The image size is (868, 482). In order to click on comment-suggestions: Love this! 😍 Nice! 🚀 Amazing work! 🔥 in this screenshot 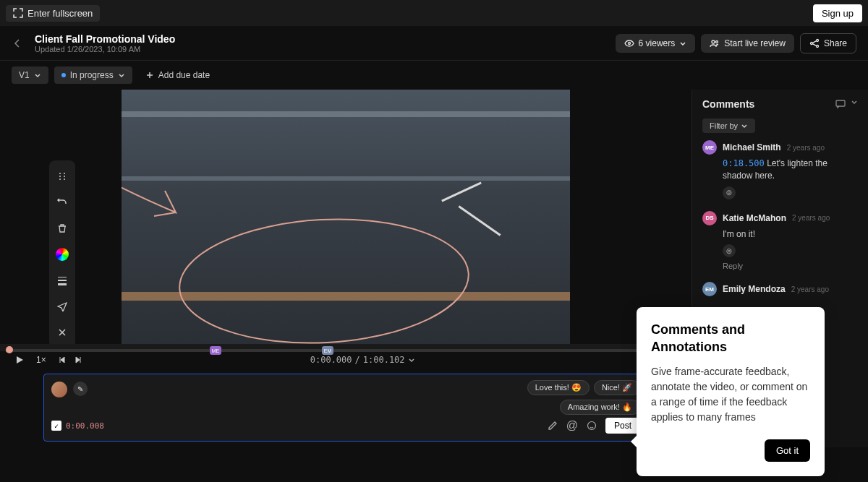, I will do `click(584, 397)`.